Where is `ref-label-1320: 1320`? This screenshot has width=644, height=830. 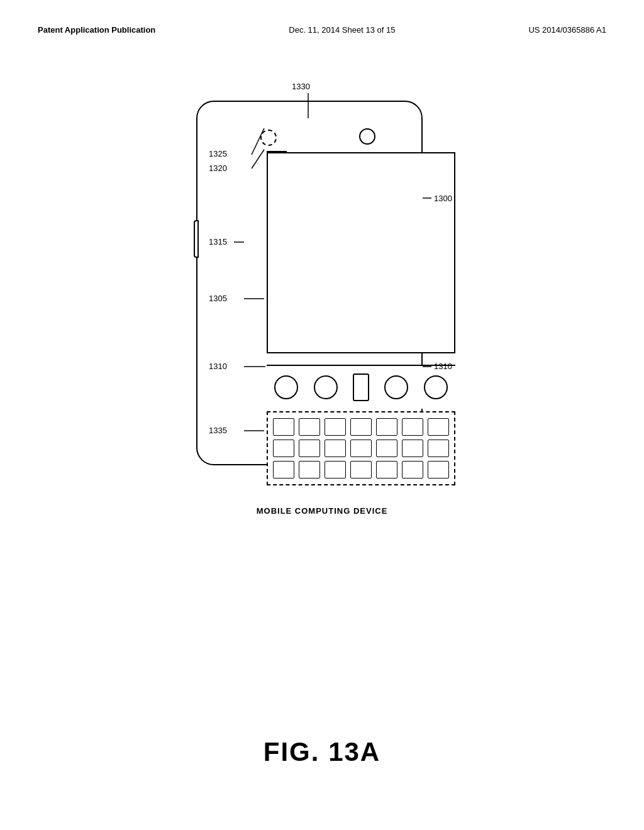
ref-label-1320: 1320 is located at coordinates (218, 169).